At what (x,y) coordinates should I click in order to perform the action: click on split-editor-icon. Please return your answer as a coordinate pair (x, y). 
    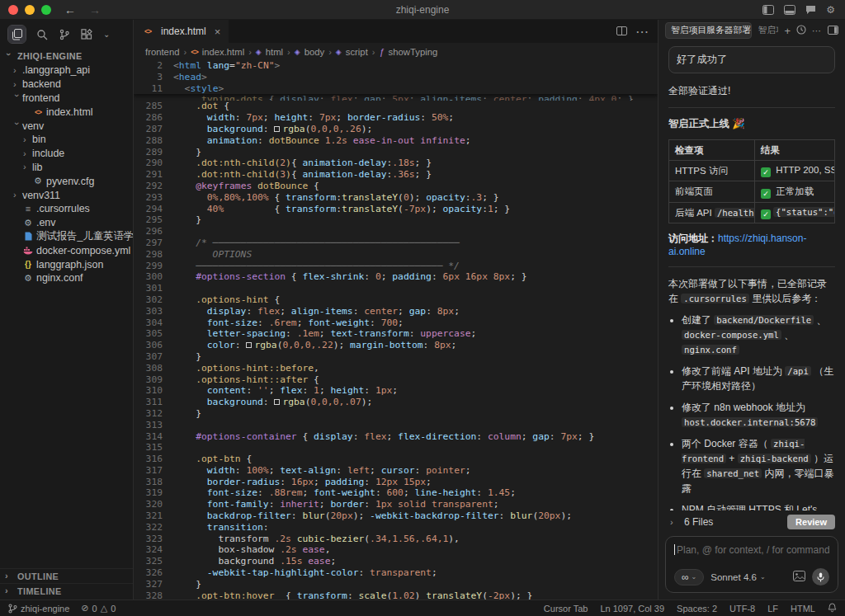
    Looking at the image, I should click on (622, 31).